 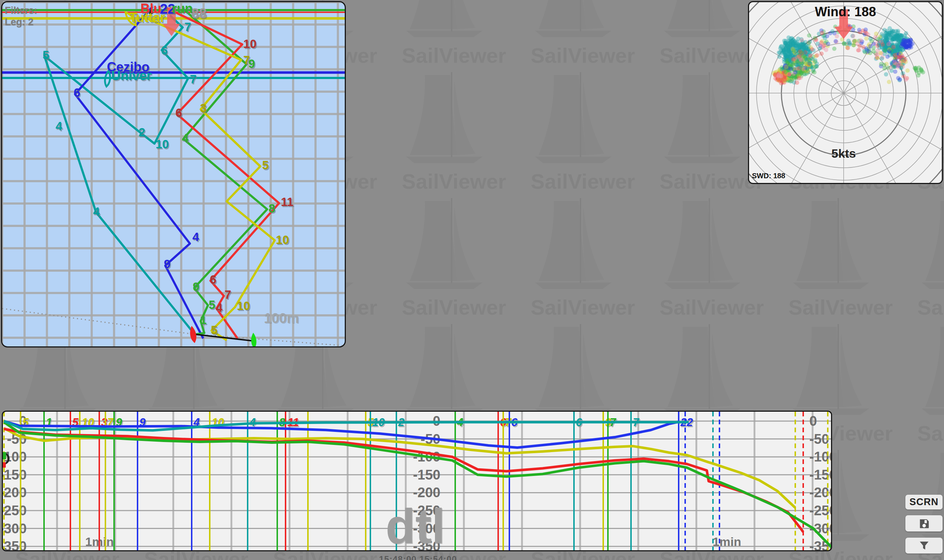 What do you see at coordinates (418, 557) in the screenshot?
I see `time-axis-labels: 15:48:00 15:54:00` at bounding box center [418, 557].